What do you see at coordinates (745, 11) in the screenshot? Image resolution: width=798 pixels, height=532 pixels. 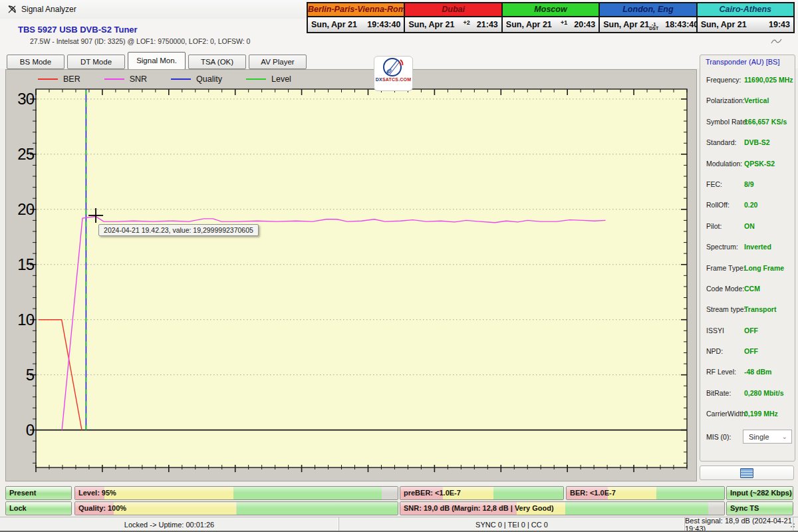 I see `clock-city-label: Cairo-Athens` at bounding box center [745, 11].